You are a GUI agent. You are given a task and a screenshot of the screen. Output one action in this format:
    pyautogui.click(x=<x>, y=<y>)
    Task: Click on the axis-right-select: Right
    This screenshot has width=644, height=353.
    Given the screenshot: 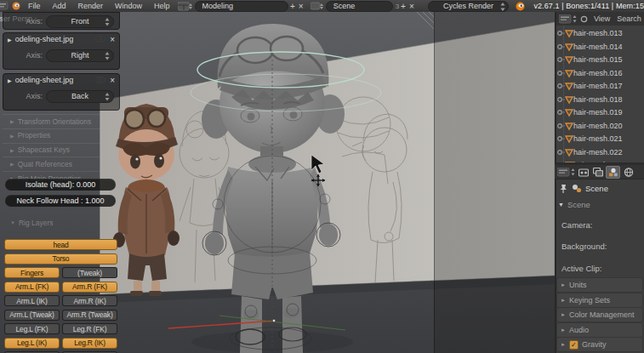 What is the action you would take?
    pyautogui.click(x=80, y=56)
    